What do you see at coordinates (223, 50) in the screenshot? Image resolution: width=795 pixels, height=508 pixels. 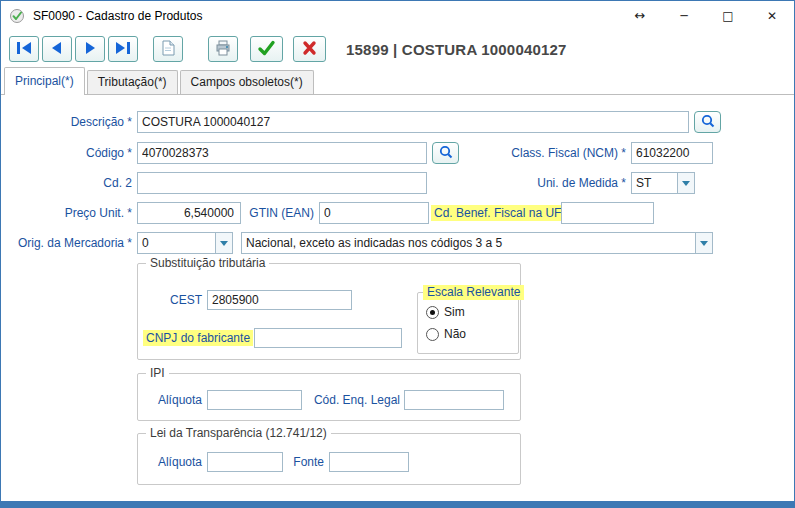 I see `printer-icon` at bounding box center [223, 50].